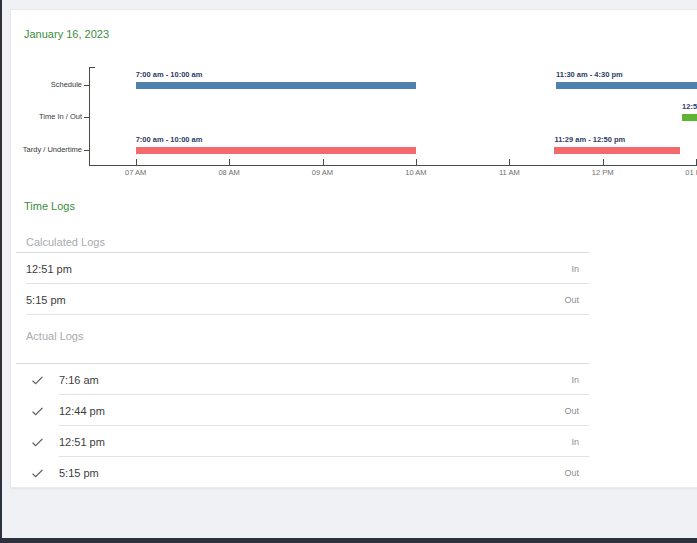 This screenshot has height=543, width=697. Describe the element at coordinates (590, 74) in the screenshot. I see `chart-bar-label: 11:30 am - 4:30 pm` at that location.